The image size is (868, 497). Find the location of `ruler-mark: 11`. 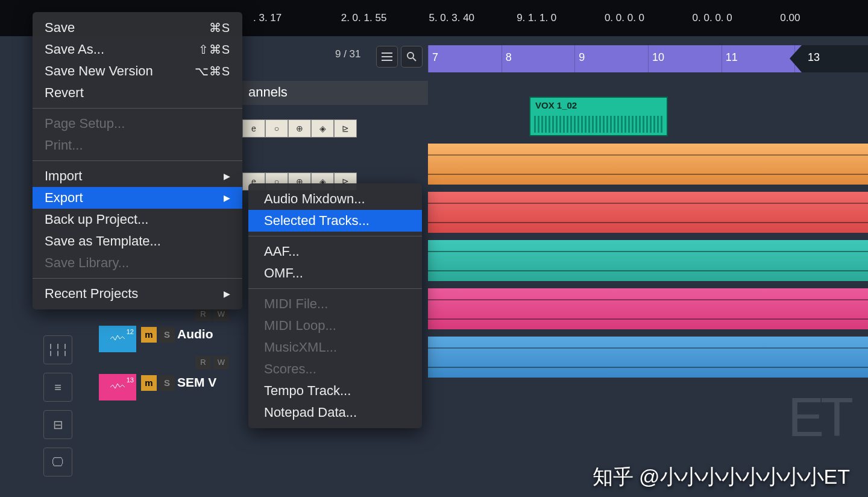

ruler-mark: 11 is located at coordinates (758, 59).